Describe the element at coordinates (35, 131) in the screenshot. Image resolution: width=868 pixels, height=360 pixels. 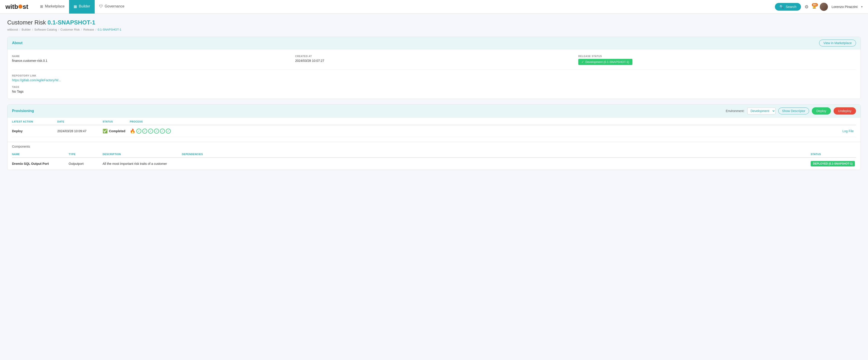
I see `action-cell: Deploy` at that location.